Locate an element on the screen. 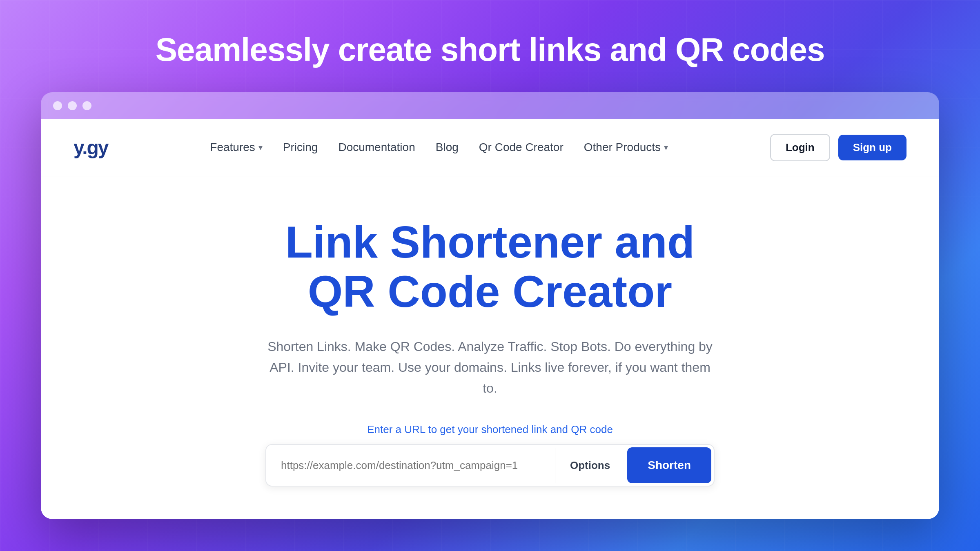  url-input-container: Options Shorten is located at coordinates (490, 465).